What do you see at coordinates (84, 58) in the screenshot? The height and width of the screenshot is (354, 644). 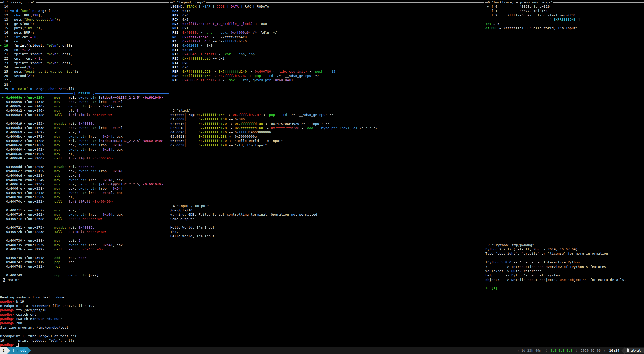 I see `terminal-line: 22 cnt = cnt - 1;` at bounding box center [84, 58].